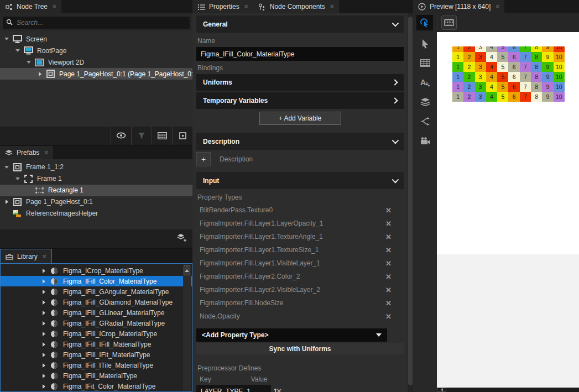 Image resolution: width=579 pixels, height=392 pixels. I want to click on tree-item-frame-1: Frame 1, so click(96, 179).